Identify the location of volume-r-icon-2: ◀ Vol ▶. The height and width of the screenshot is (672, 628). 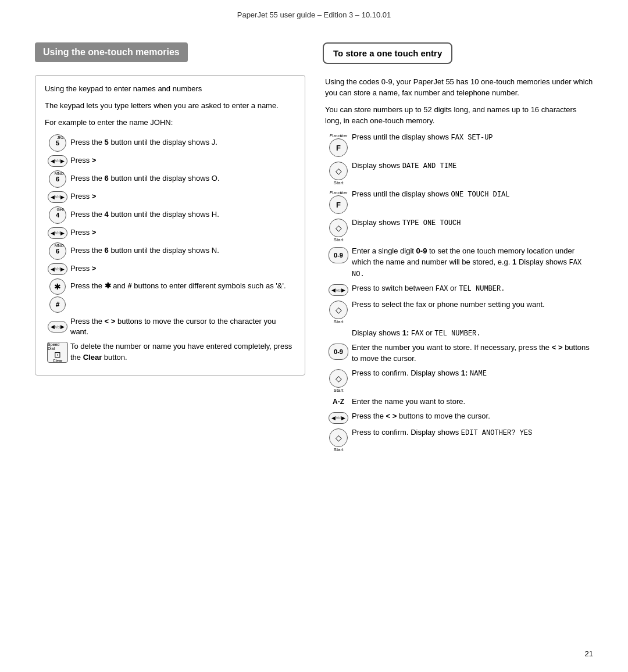
(338, 417).